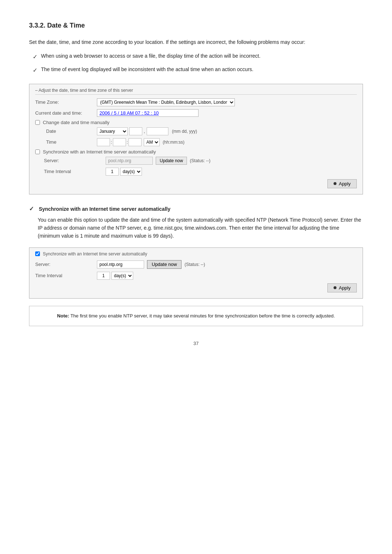  Describe the element at coordinates (147, 131) in the screenshot. I see `date-inputs: January February March April May June Ju…` at that location.